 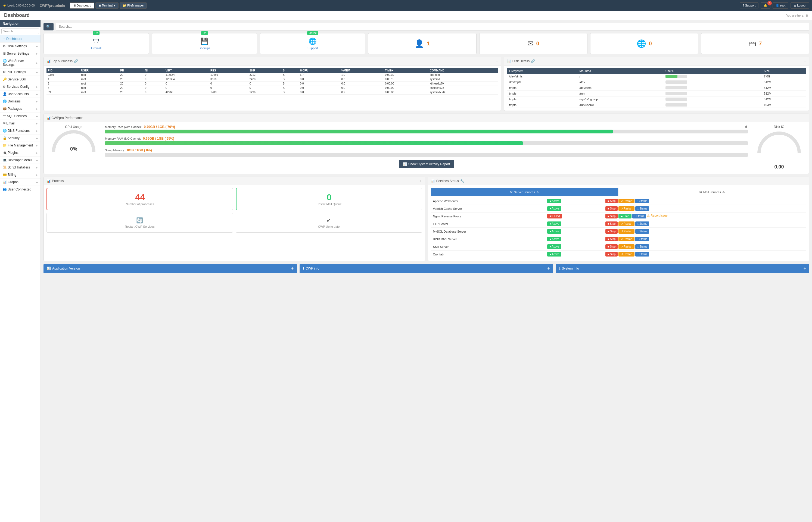 What do you see at coordinates (554, 201) in the screenshot?
I see `service-status-0: ● Active` at bounding box center [554, 201].